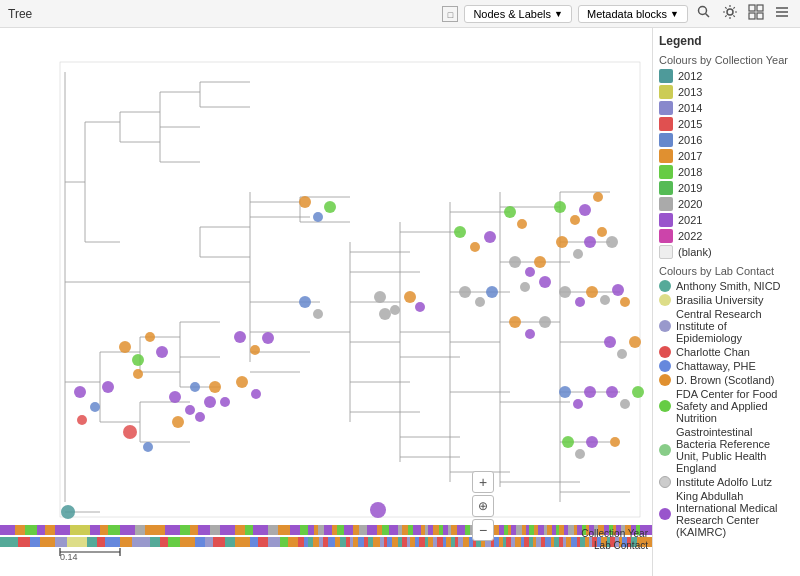 This screenshot has width=800, height=576. What do you see at coordinates (726, 41) in the screenshot?
I see `legend-title: Legend` at bounding box center [726, 41].